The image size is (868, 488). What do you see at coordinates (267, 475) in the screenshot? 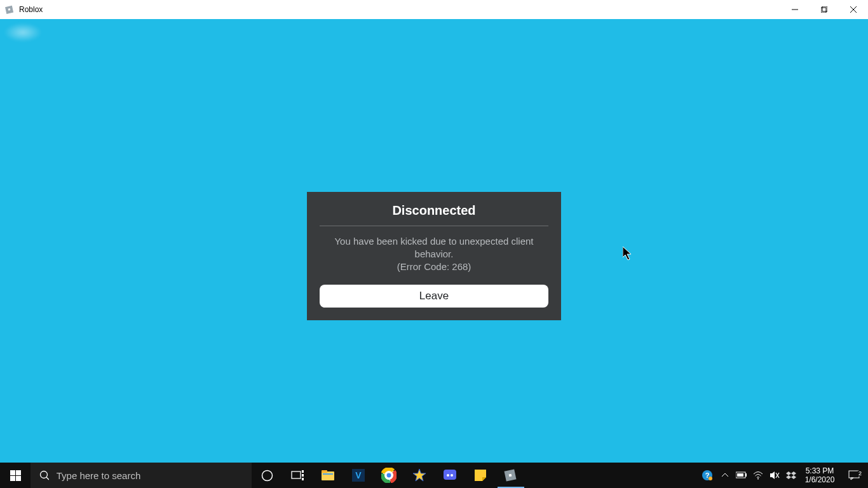
I see `cortana-button` at bounding box center [267, 475].